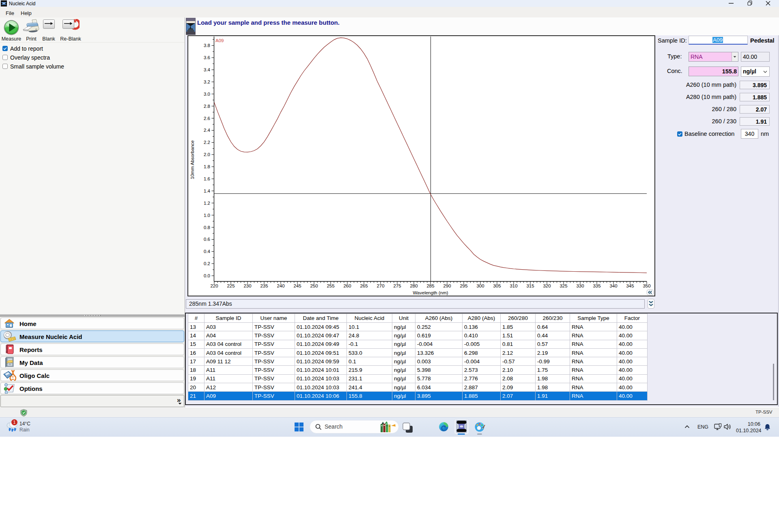 This screenshot has width=779, height=532. What do you see at coordinates (207, 70) in the screenshot?
I see `svg-text: 3.4` at bounding box center [207, 70].